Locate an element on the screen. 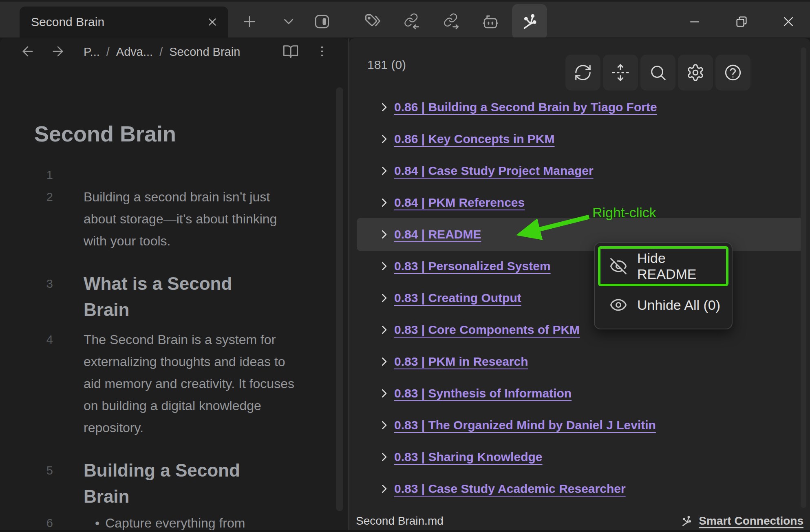  connection-link: 0.84 | Case Study Project Manager is located at coordinates (494, 171).